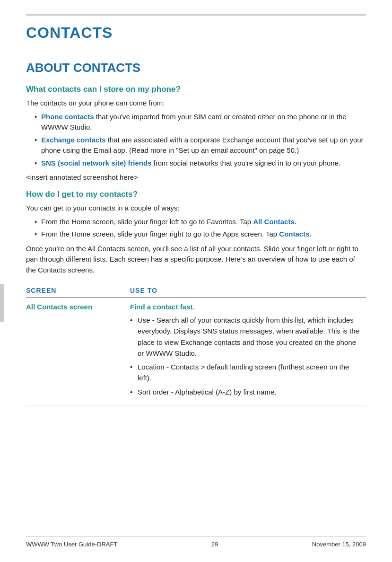 This screenshot has height=562, width=392. What do you see at coordinates (215, 544) in the screenshot?
I see `footer-center: 29` at bounding box center [215, 544].